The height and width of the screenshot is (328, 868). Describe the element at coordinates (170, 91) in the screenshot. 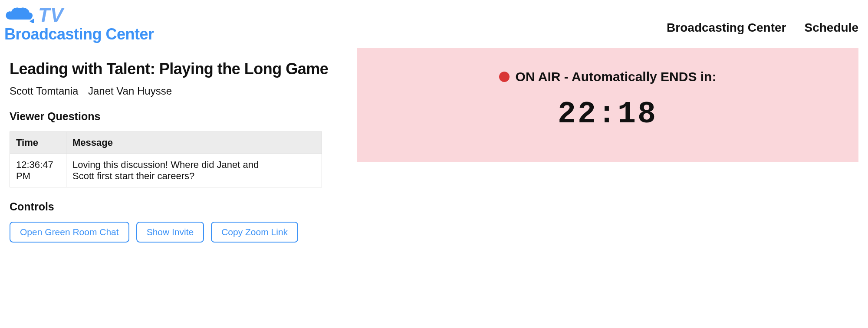

I see `presenter-list: Scott Tomtania Janet Van Huysse` at that location.